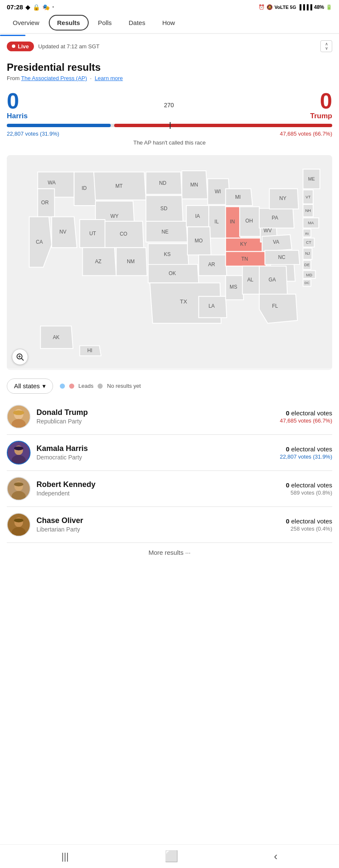 This screenshot has height=868, width=339. What do you see at coordinates (170, 78) in the screenshot?
I see `source-attribution: From The Associated Press (AP) · Learn m…` at bounding box center [170, 78].